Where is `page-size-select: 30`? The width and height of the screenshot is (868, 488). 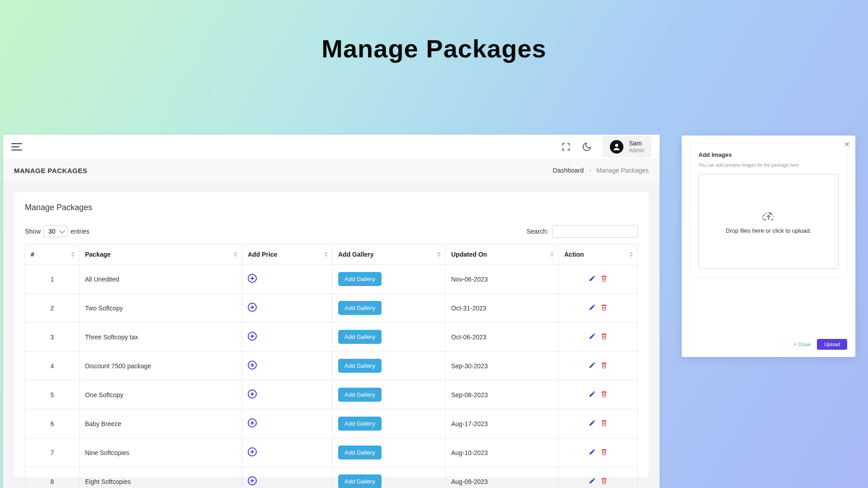
page-size-select: 30 is located at coordinates (56, 231).